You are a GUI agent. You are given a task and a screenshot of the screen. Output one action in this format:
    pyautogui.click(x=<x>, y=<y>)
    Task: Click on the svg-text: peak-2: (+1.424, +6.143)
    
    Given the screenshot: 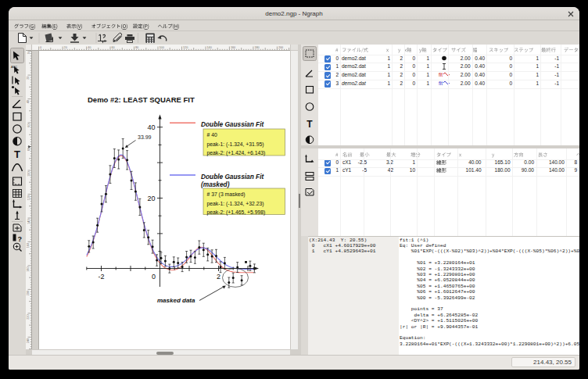 What is the action you would take?
    pyautogui.click(x=236, y=153)
    